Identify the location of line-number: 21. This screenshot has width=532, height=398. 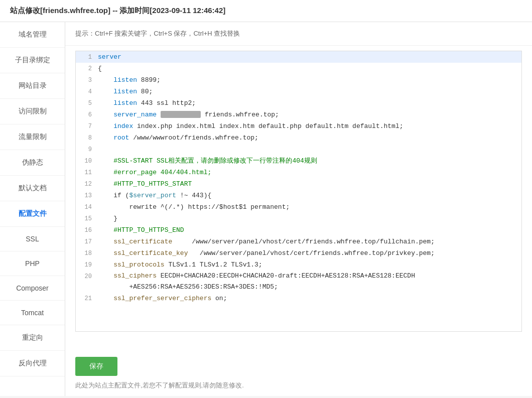
(86, 298).